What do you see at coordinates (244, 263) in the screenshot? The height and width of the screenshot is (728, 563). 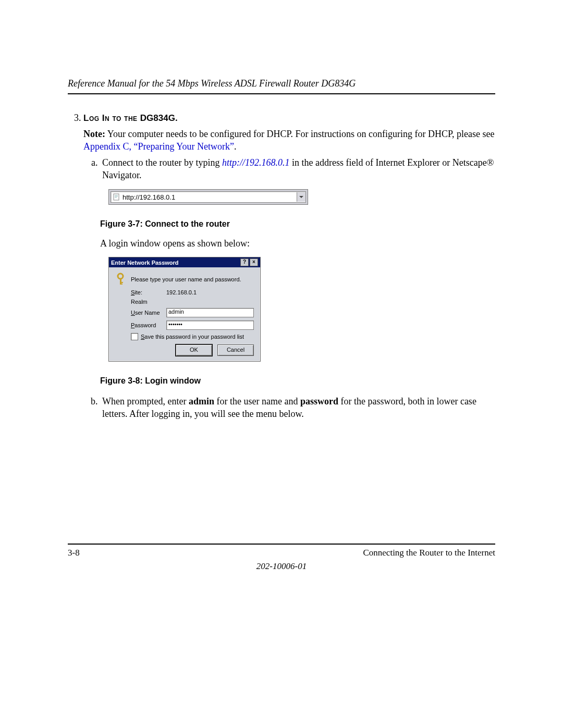 I see `help-button: ?` at bounding box center [244, 263].